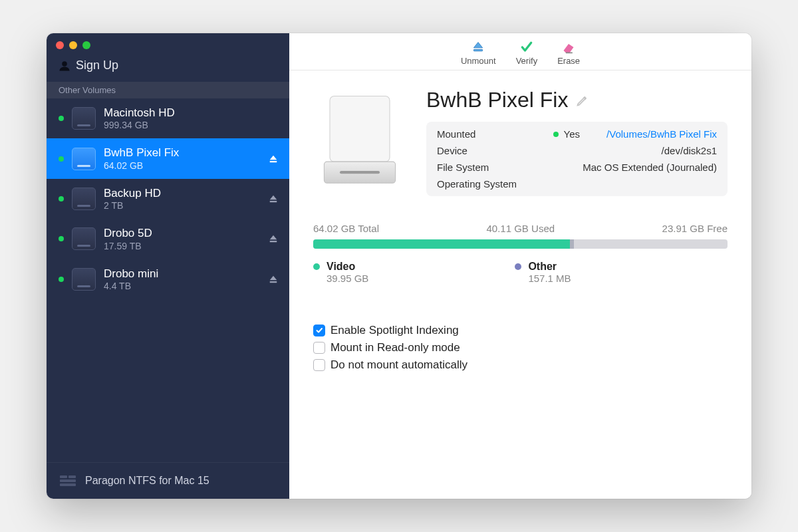  I want to click on legend-name: Other, so click(549, 267).